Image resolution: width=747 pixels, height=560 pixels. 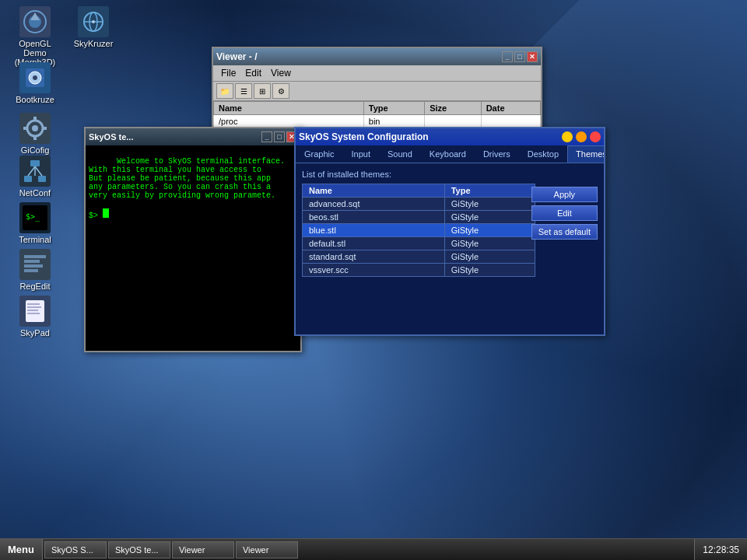 What do you see at coordinates (510, 121) in the screenshot?
I see `file-date` at bounding box center [510, 121].